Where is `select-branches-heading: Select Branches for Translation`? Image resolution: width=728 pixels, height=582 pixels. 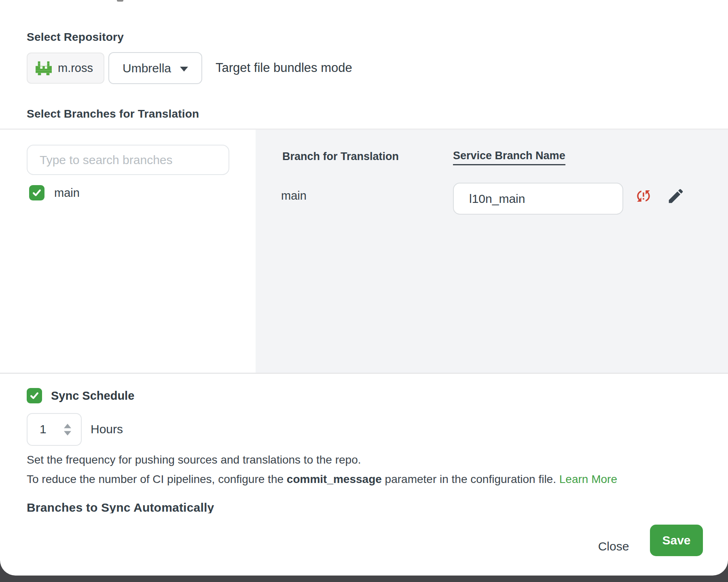 select-branches-heading: Select Branches for Translation is located at coordinates (113, 114).